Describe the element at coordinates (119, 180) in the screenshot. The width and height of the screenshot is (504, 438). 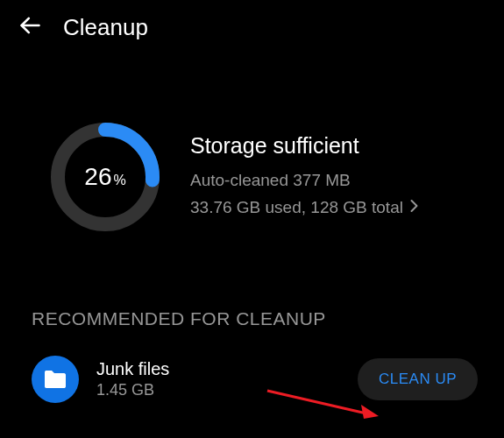
I see `percent-unit: %` at that location.